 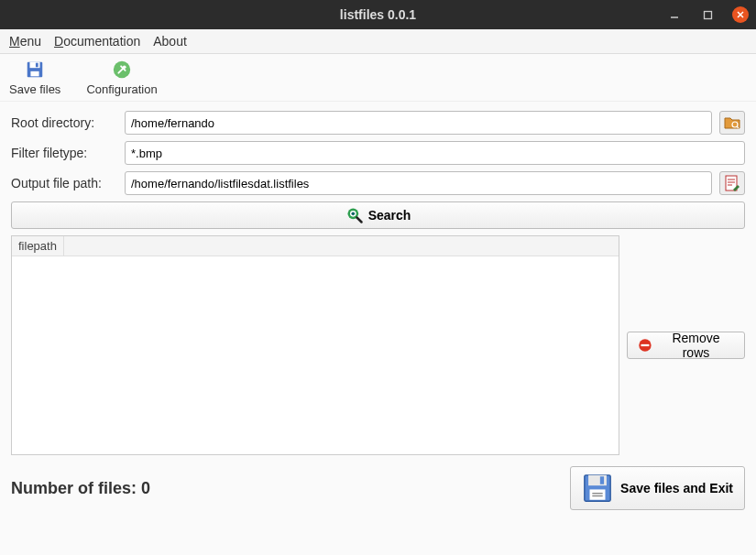 I want to click on search-icon, so click(x=355, y=215).